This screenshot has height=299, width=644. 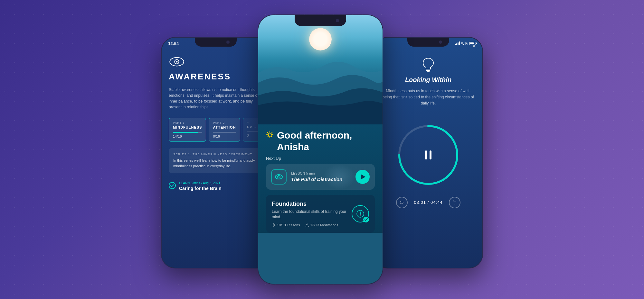 What do you see at coordinates (224, 132) in the screenshot?
I see `part-2-progress-bar` at bounding box center [224, 132].